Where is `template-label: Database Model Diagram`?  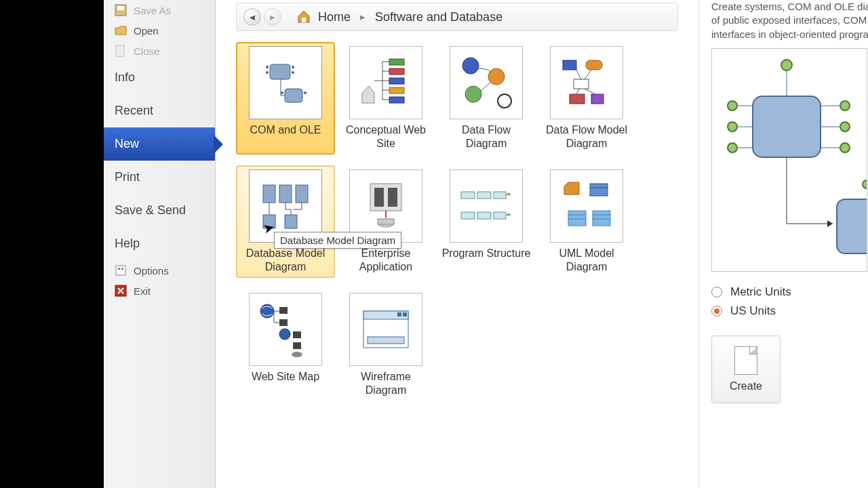
template-label: Database Model Diagram is located at coordinates (285, 260).